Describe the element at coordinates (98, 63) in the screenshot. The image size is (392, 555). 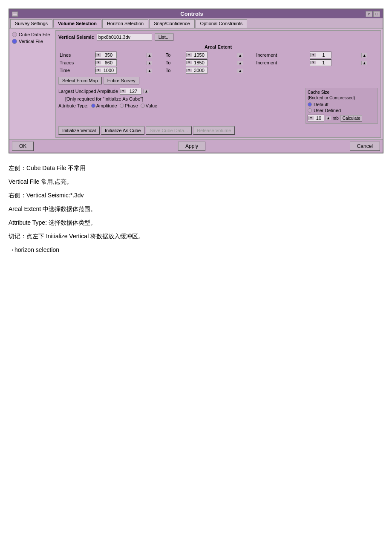
I see `traces-from-down: ▼` at that location.